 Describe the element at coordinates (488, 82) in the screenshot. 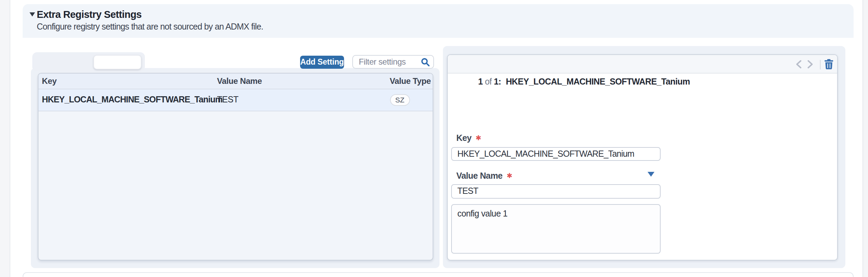

I see `detail-of-word: of` at that location.